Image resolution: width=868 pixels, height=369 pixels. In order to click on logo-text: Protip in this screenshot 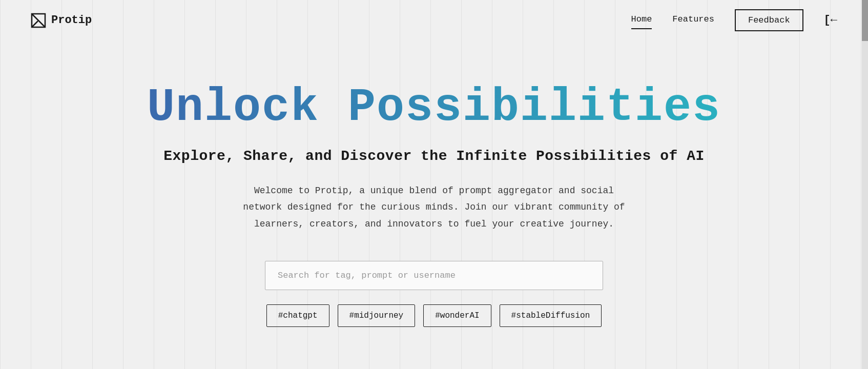, I will do `click(72, 20)`.